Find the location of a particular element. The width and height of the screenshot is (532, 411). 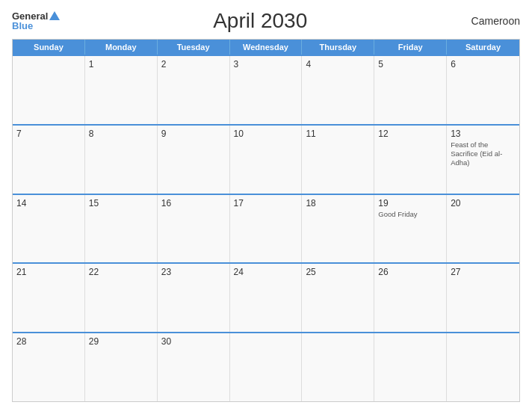

day-cell: 13Feast of the Sacrifice (Eid al-Adha) is located at coordinates (483, 160).